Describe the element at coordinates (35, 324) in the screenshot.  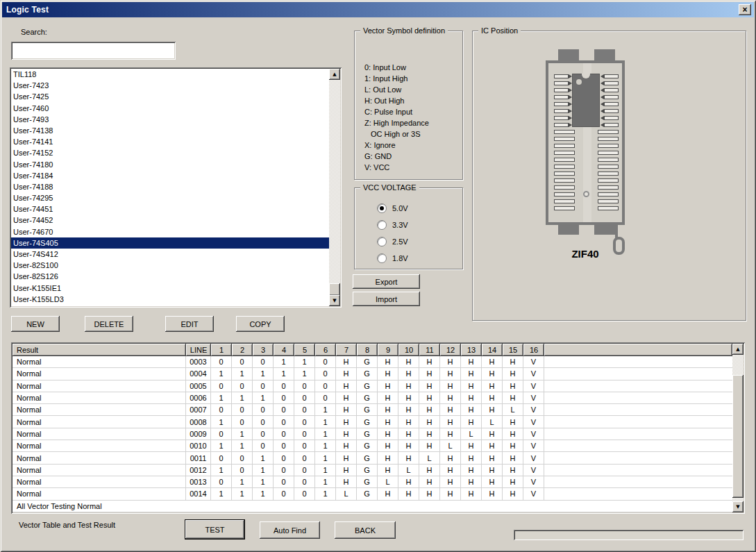
I see `new-button: NEW` at that location.